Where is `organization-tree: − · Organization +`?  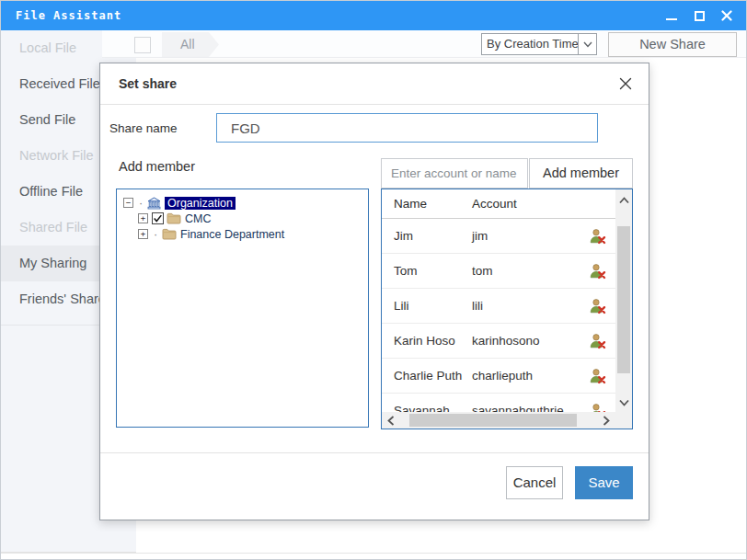
organization-tree: − · Organization + is located at coordinates (243, 308).